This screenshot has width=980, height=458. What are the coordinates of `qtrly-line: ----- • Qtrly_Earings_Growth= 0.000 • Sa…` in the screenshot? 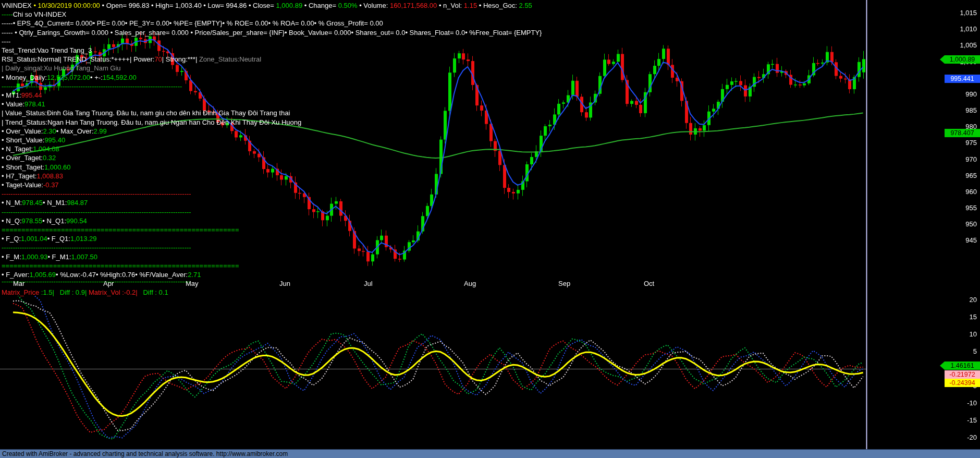 It's located at (272, 32).